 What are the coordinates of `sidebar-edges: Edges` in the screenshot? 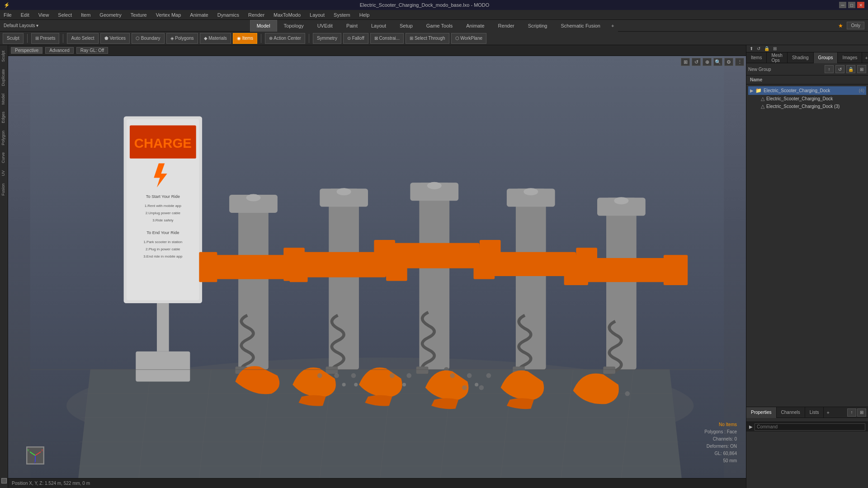 It's located at (4, 117).